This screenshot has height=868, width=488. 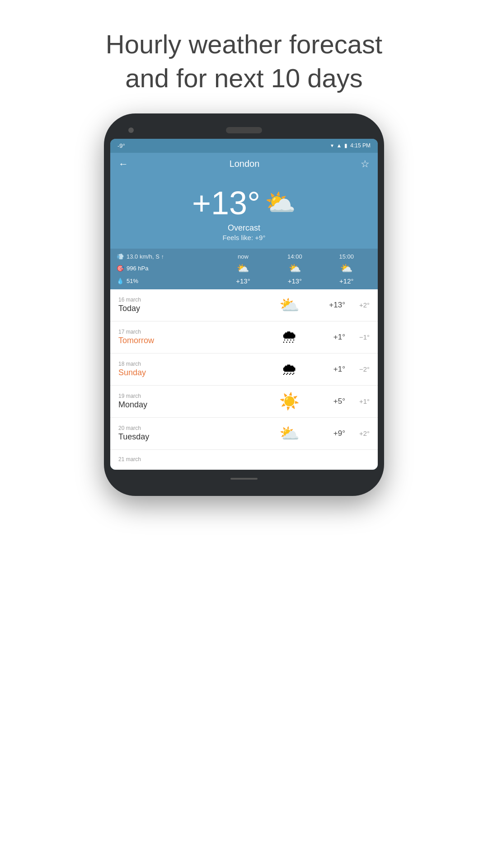 I want to click on feels-like: Feels like: +9°, so click(x=244, y=238).